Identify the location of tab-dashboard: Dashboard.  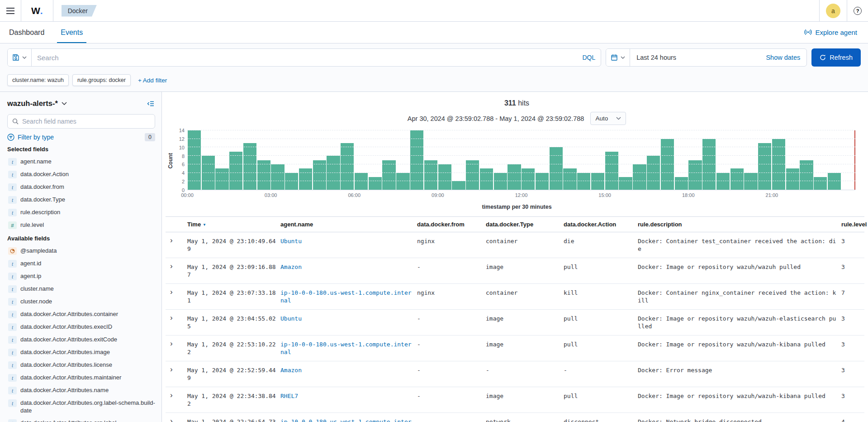
(27, 33).